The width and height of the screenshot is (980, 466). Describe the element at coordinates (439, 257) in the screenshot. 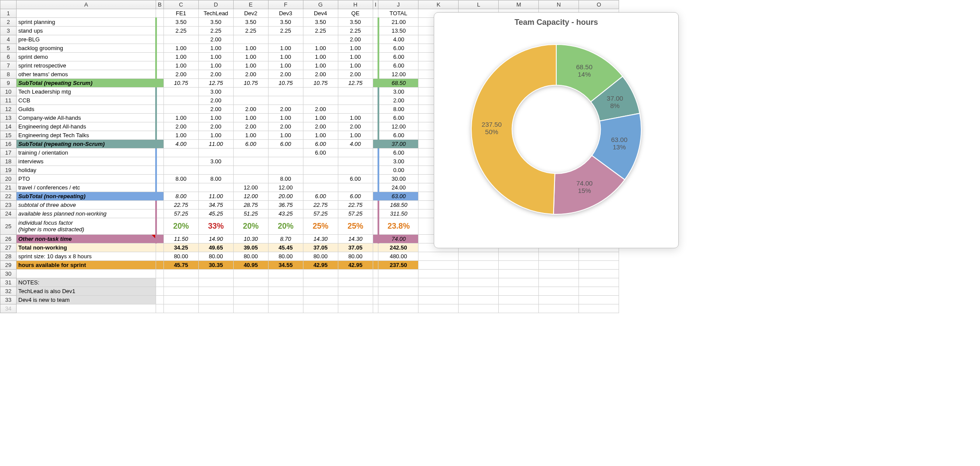

I see `cell-K28` at that location.